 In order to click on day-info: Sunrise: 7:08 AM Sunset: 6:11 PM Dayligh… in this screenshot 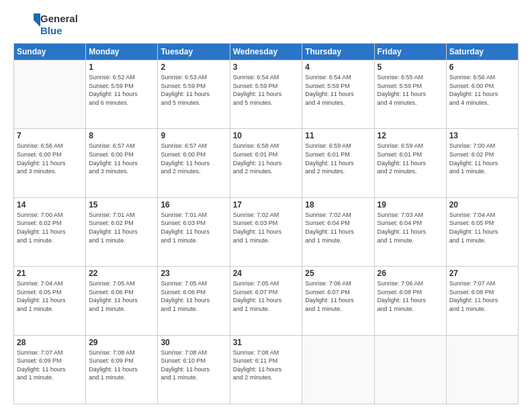, I will do `click(266, 365)`.